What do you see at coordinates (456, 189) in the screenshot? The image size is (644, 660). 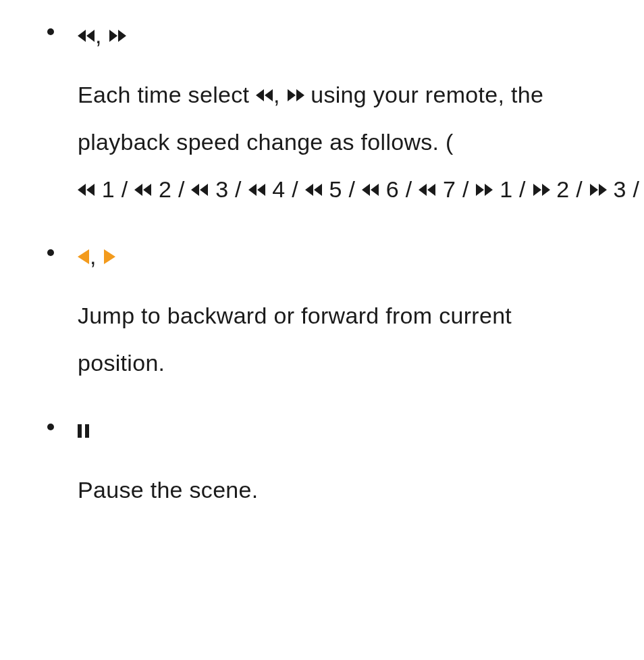 I see `body-text: 7 /` at bounding box center [456, 189].